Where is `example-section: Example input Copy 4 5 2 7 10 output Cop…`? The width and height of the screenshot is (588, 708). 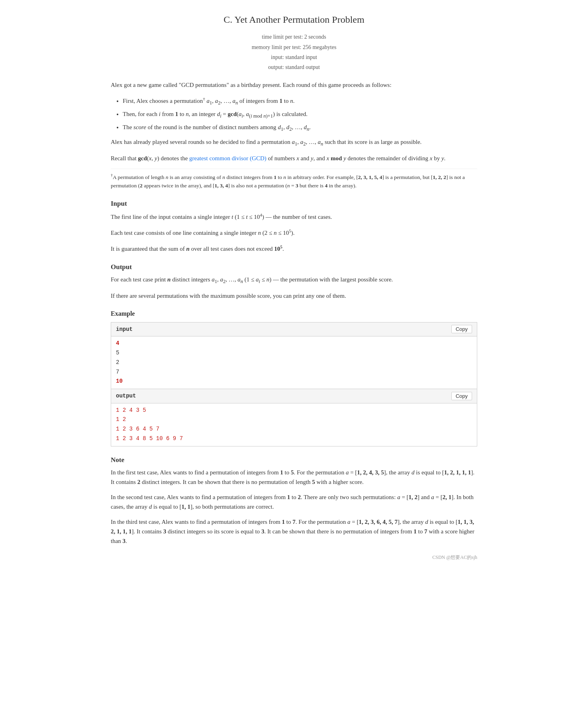
example-section: Example input Copy 4 5 2 7 10 output Cop… is located at coordinates (294, 378).